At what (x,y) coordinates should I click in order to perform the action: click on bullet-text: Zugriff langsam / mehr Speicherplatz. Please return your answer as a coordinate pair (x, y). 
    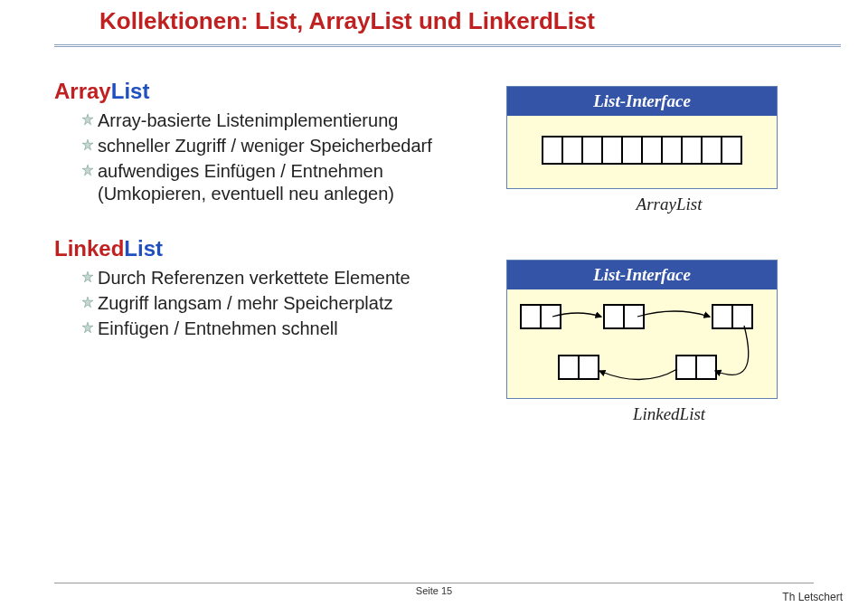
    Looking at the image, I should click on (288, 304).